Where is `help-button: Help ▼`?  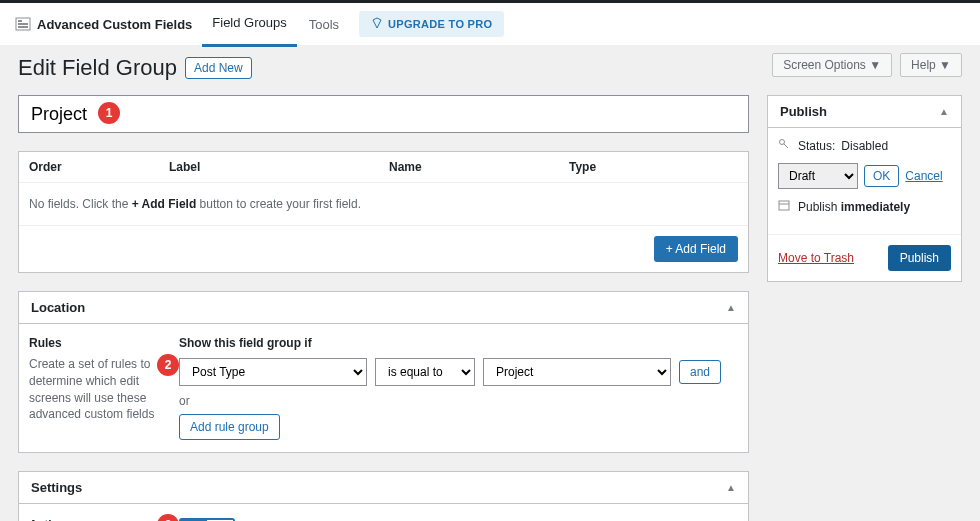
help-button: Help ▼ is located at coordinates (931, 65).